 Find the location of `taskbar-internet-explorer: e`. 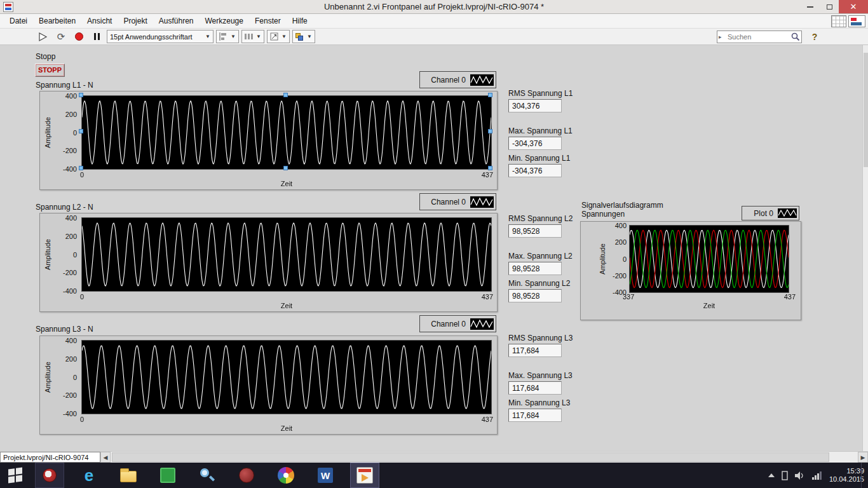

taskbar-internet-explorer: e is located at coordinates (89, 475).